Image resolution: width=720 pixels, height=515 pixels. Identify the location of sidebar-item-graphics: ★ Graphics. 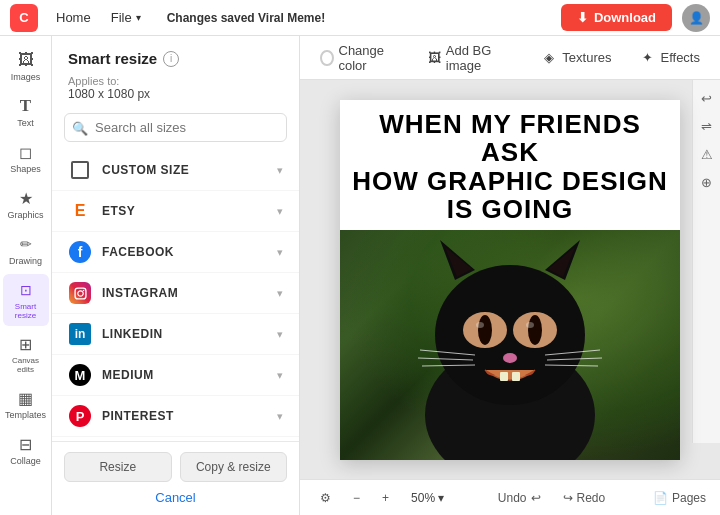
(26, 204).